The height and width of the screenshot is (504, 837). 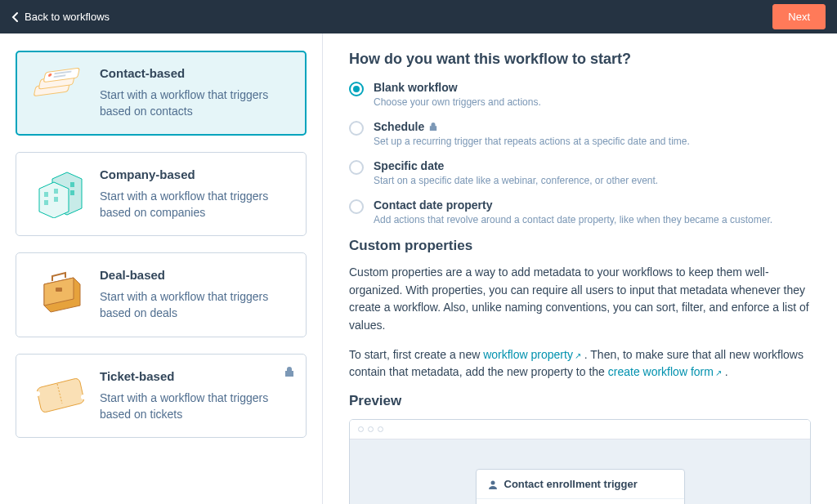 What do you see at coordinates (531, 141) in the screenshot?
I see `option-desc: Set up a recurring trigger that repeats …` at bounding box center [531, 141].